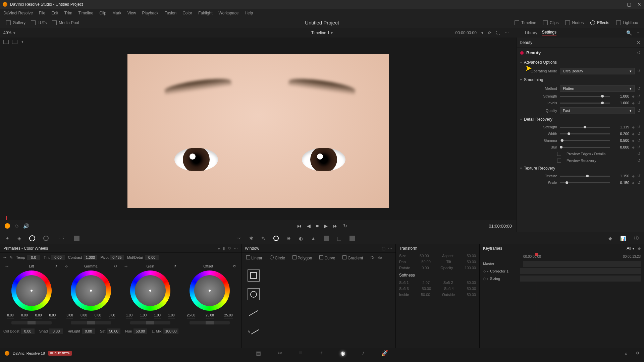 This screenshot has height=362, width=644. What do you see at coordinates (597, 71) in the screenshot?
I see `operating-mode-select: Ultra Beauty▾` at bounding box center [597, 71].